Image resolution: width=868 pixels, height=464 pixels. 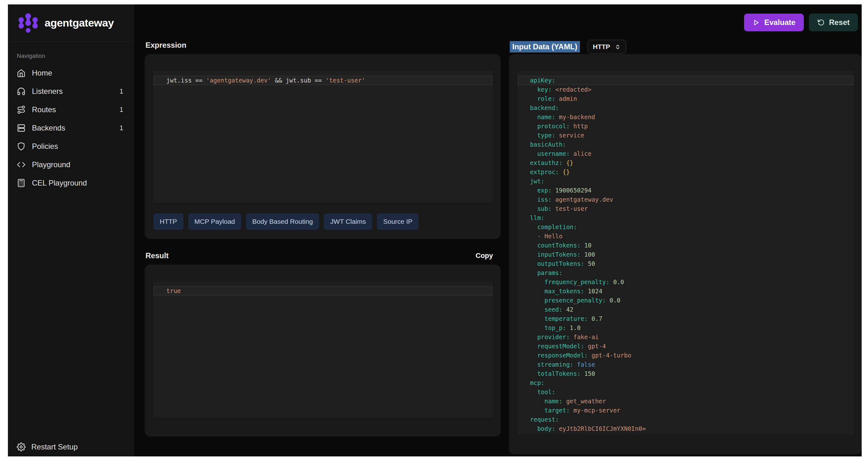 I want to click on brand-name: agentgateway, so click(x=79, y=23).